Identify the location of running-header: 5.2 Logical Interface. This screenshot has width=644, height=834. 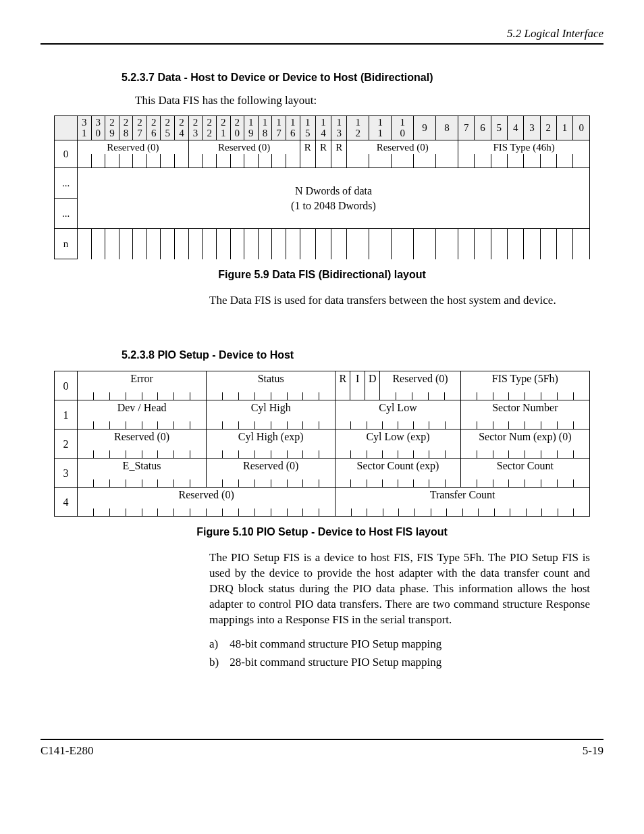
(322, 36).